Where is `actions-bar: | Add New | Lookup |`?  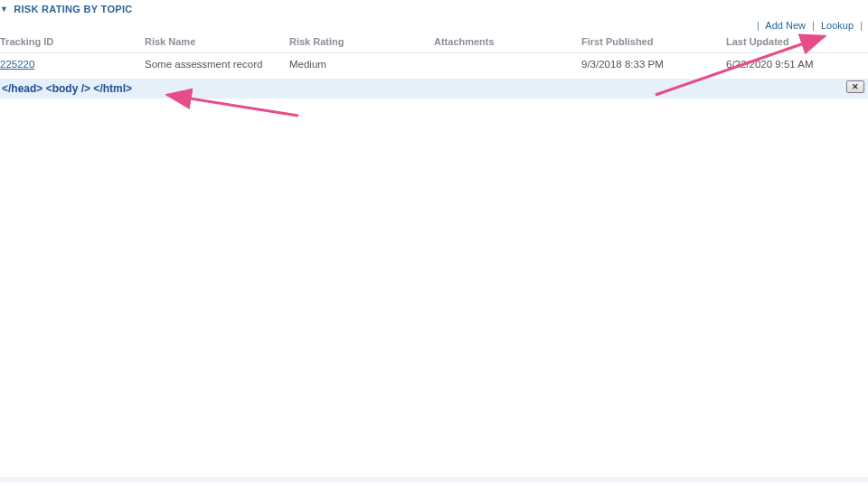
actions-bar: | Add New | Lookup | is located at coordinates (434, 25).